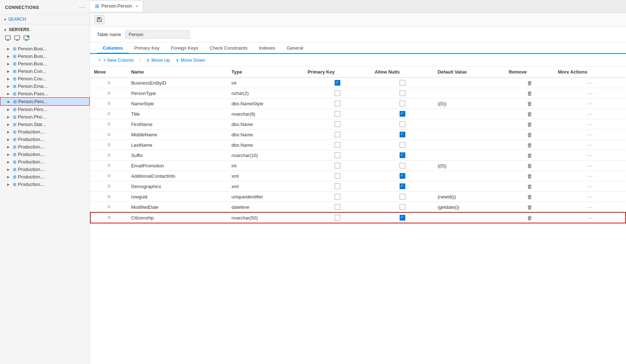  What do you see at coordinates (45, 71) in the screenshot?
I see `sidebar-item-4: ⊞ Person.Con...` at bounding box center [45, 71].